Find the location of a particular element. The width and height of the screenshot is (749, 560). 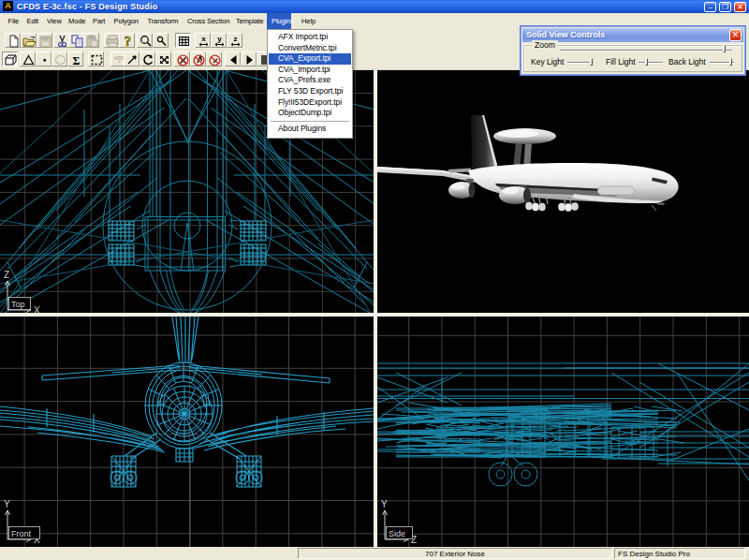

svg-text: Side is located at coordinates (397, 534).